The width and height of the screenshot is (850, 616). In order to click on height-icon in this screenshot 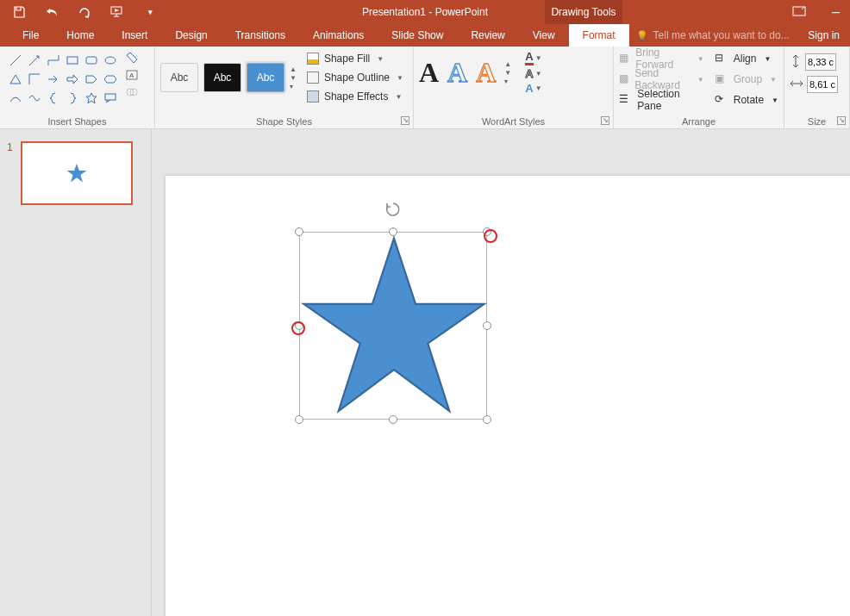, I will do `click(796, 62)`.